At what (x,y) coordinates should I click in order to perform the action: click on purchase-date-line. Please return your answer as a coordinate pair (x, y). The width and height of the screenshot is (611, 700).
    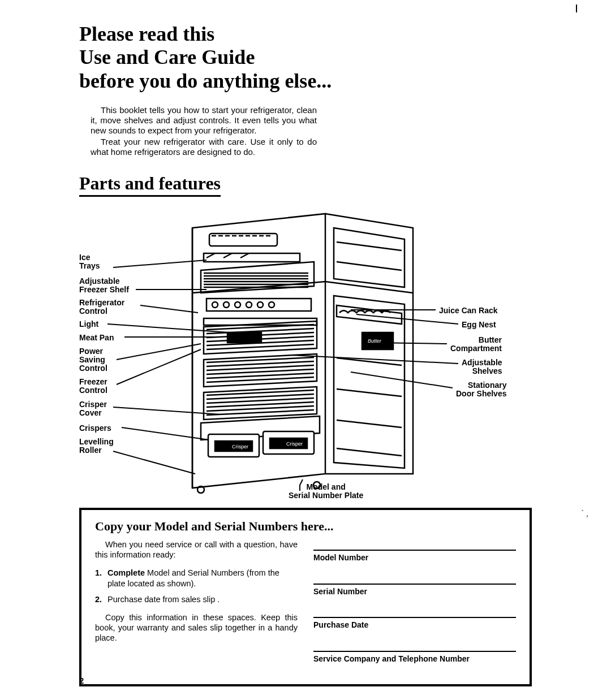
    Looking at the image, I should click on (415, 612).